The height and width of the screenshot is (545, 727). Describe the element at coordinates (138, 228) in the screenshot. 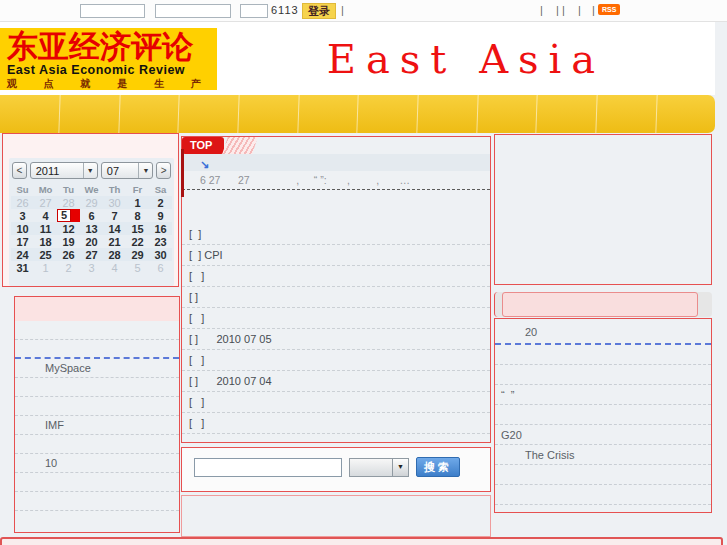

I see `calendar-day: 15` at that location.